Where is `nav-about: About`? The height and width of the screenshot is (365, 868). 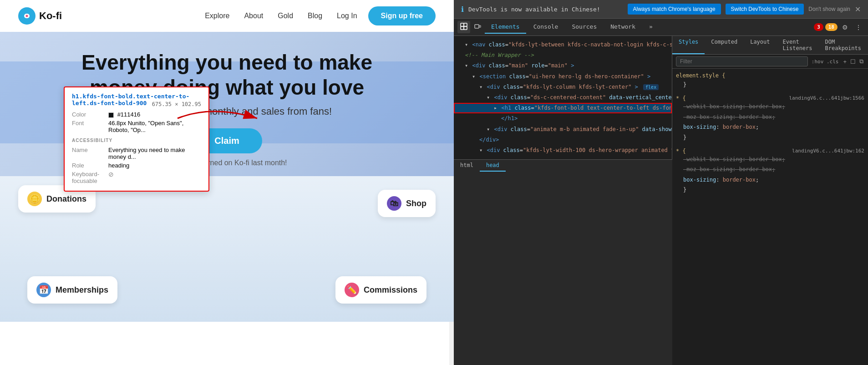 nav-about: About is located at coordinates (254, 16).